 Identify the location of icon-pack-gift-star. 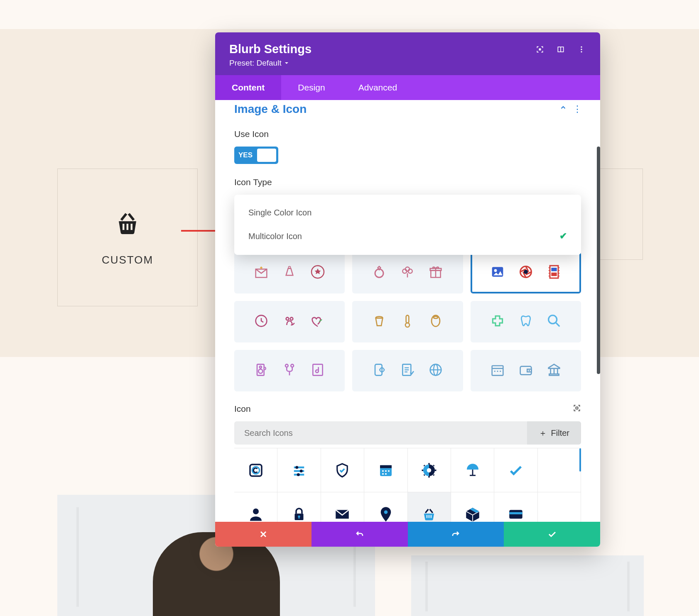
(289, 273).